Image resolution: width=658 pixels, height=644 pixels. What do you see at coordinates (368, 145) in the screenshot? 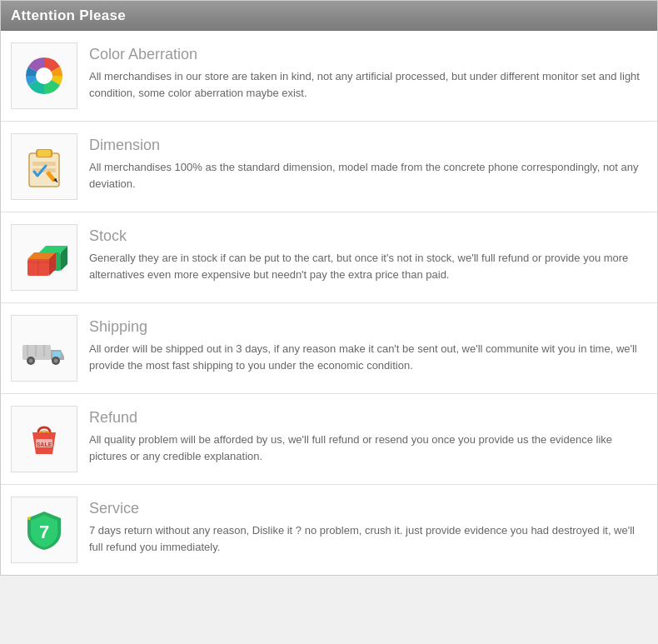
I see `dimension-title: Dimension` at bounding box center [368, 145].